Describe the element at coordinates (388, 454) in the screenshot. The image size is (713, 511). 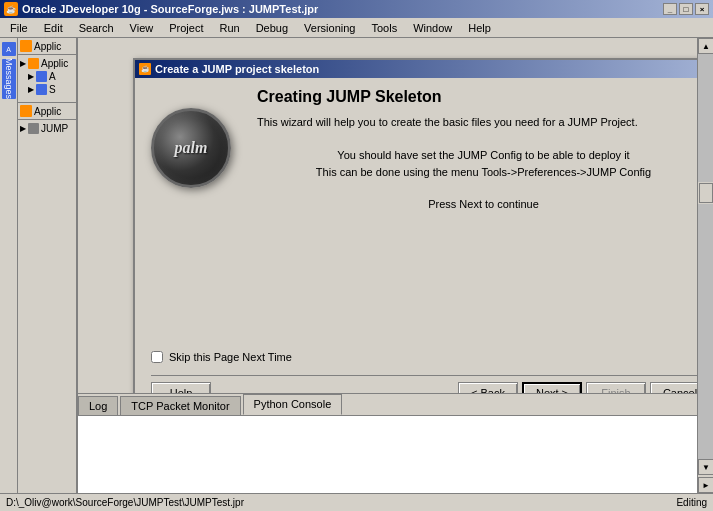
I see `bottom-content` at that location.